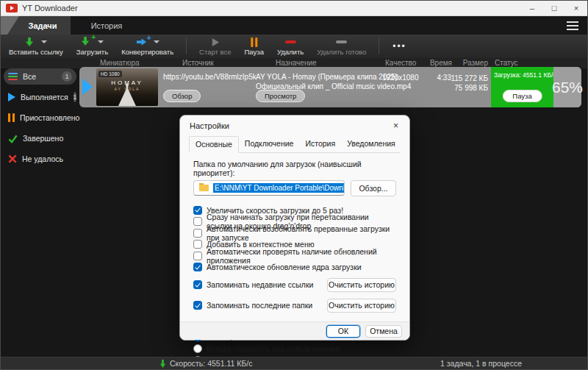 The image size is (588, 370). Describe the element at coordinates (40, 118) in the screenshot. I see `sidebar-item-paused: Приостановлено` at that location.